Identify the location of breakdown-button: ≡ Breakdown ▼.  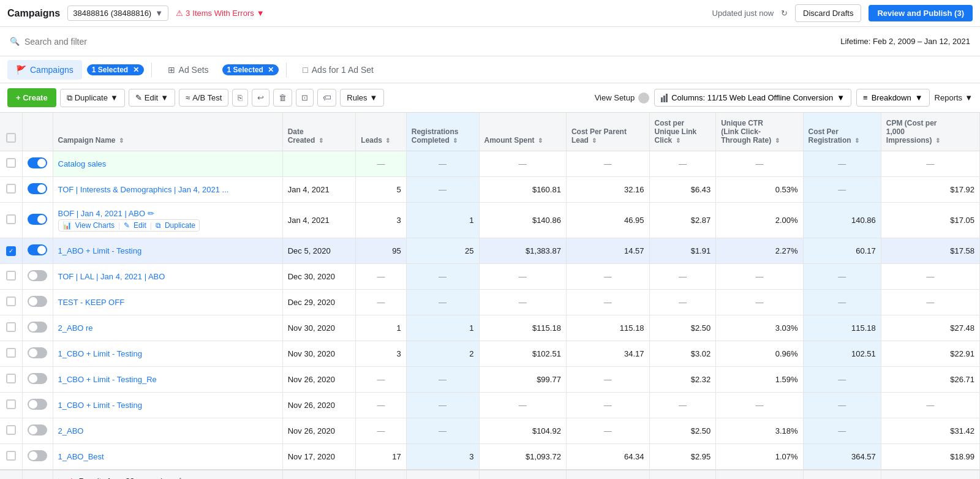
(893, 98).